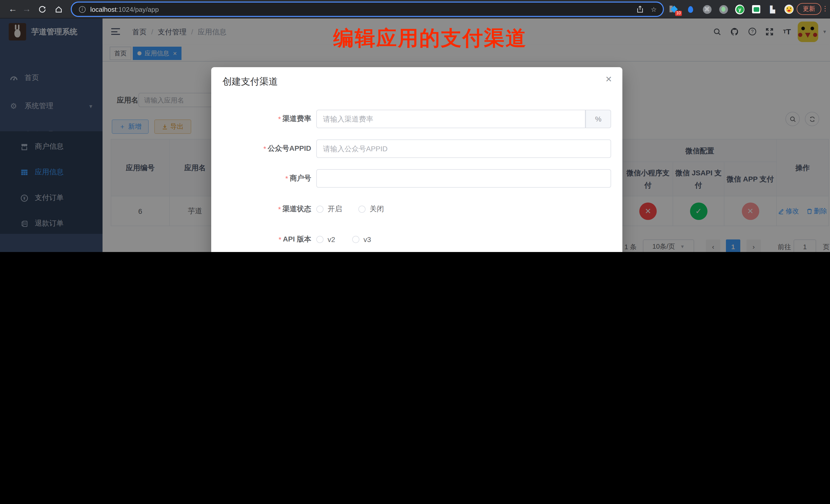 This screenshot has width=830, height=504. What do you see at coordinates (417, 239) in the screenshot?
I see `api-field-row: *API 版本 v2 v3` at bounding box center [417, 239].